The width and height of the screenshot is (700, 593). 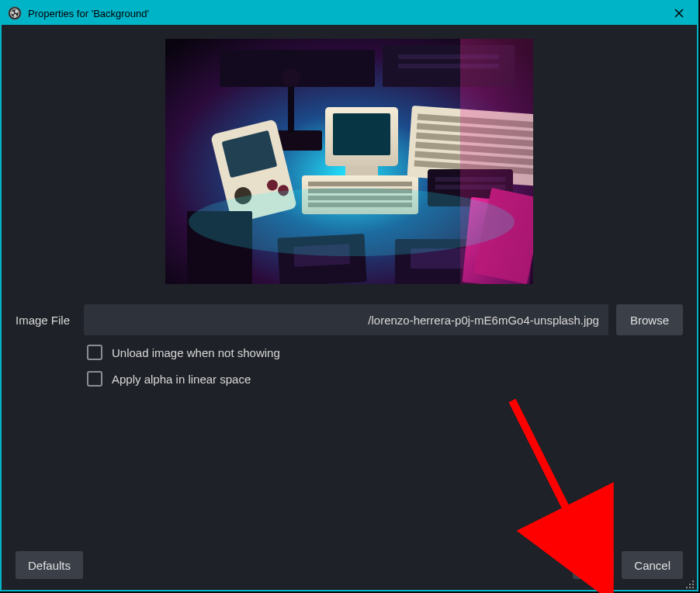 I want to click on unload-checkbox, so click(x=95, y=352).